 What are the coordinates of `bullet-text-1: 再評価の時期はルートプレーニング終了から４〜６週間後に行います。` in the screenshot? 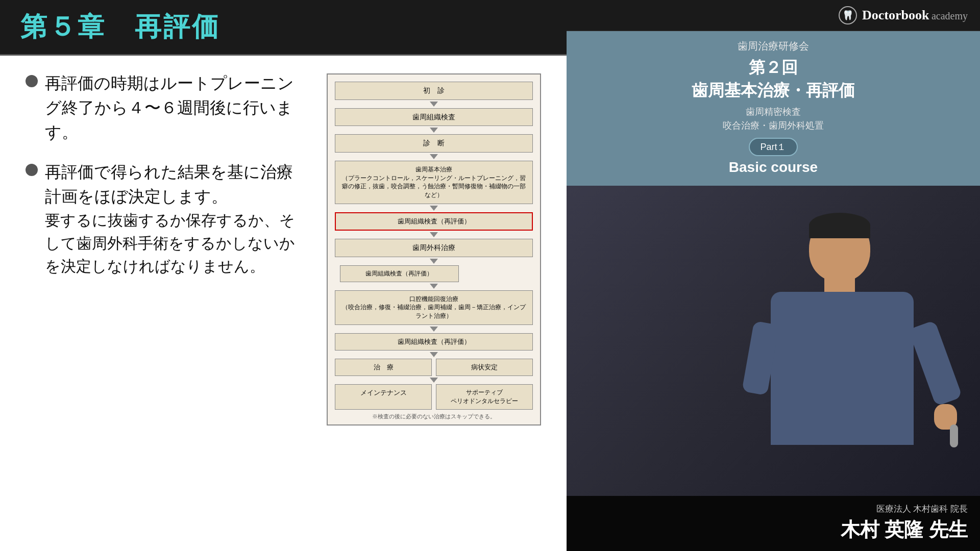 It's located at (173, 108).